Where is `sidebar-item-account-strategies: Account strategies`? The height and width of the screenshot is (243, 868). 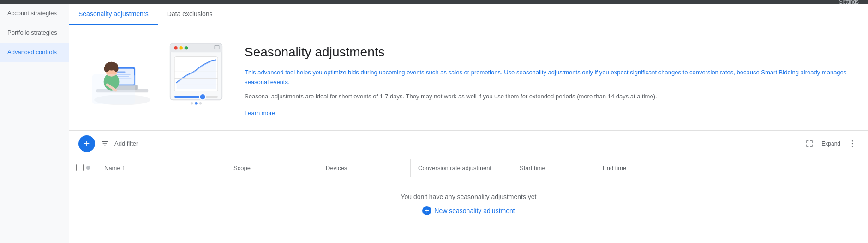 sidebar-item-account-strategies: Account strategies is located at coordinates (34, 13).